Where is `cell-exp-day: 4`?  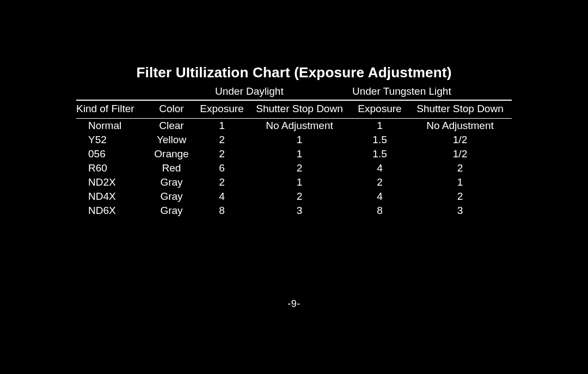 cell-exp-day: 4 is located at coordinates (222, 197).